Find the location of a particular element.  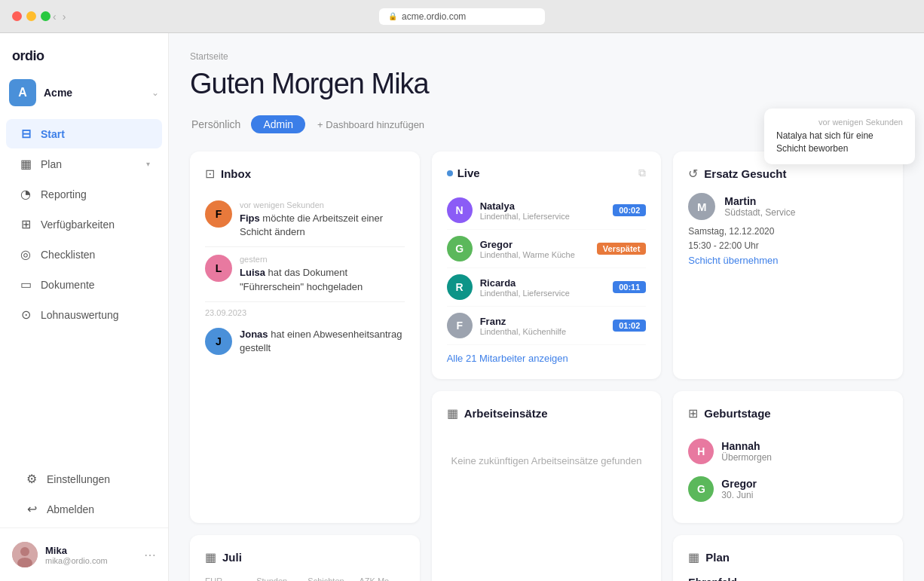

arbeit-empty-text: Keine zukünftigen Arbeitseinsätze gefund… is located at coordinates (547, 461).